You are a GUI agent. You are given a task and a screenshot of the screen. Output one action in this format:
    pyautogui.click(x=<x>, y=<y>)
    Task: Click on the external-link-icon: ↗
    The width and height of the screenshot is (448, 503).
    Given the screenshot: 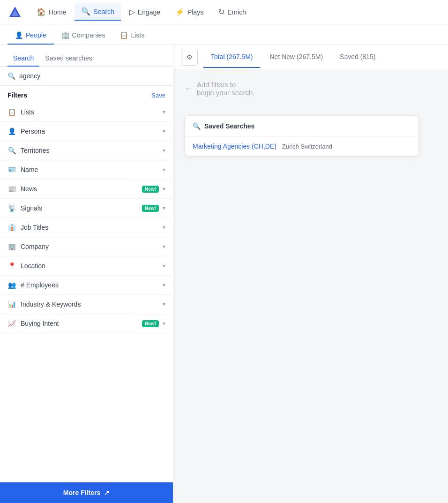 What is the action you would take?
    pyautogui.click(x=107, y=493)
    